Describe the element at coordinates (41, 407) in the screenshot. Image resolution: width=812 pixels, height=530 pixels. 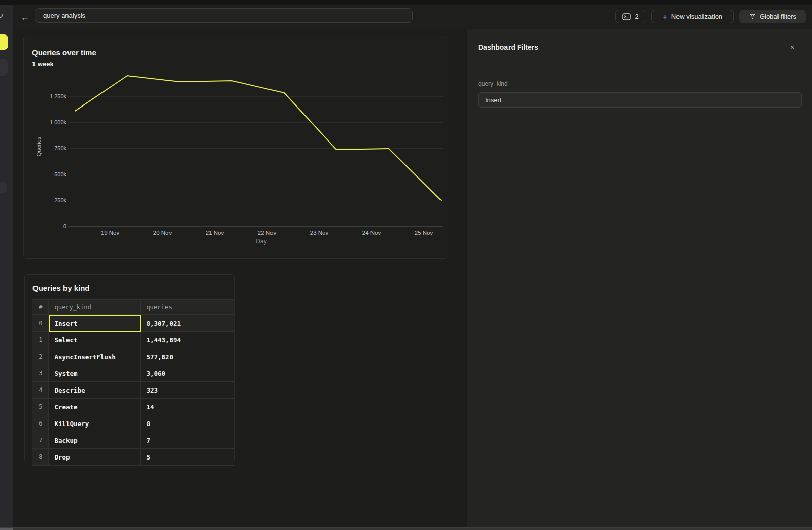
I see `row-index-cell: 5` at that location.